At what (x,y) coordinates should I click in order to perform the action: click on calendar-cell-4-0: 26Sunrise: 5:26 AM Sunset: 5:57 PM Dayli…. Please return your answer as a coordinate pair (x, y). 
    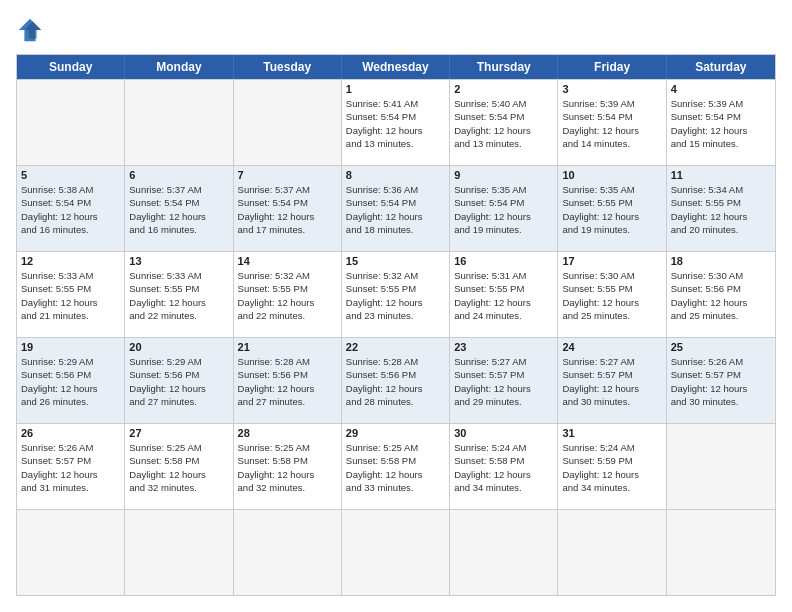
    Looking at the image, I should click on (71, 466).